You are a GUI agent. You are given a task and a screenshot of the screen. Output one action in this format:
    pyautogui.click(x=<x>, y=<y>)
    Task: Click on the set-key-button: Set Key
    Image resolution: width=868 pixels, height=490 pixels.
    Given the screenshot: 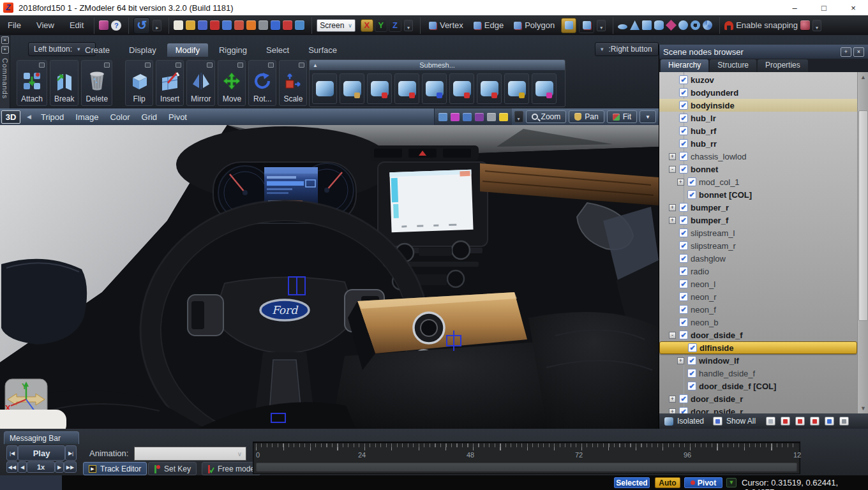 What is the action you would take?
    pyautogui.click(x=172, y=468)
    